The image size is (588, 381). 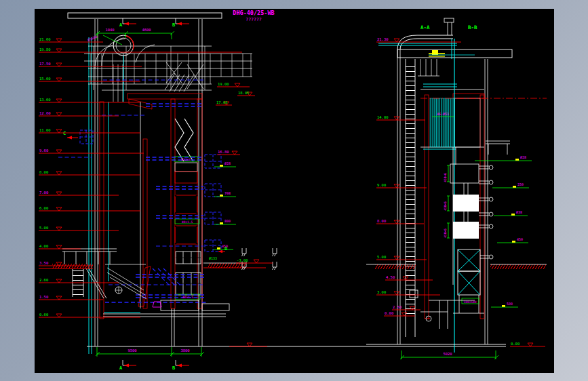 What do you see at coordinates (391, 277) in the screenshot?
I see `elevation-value: 4.50` at bounding box center [391, 277].